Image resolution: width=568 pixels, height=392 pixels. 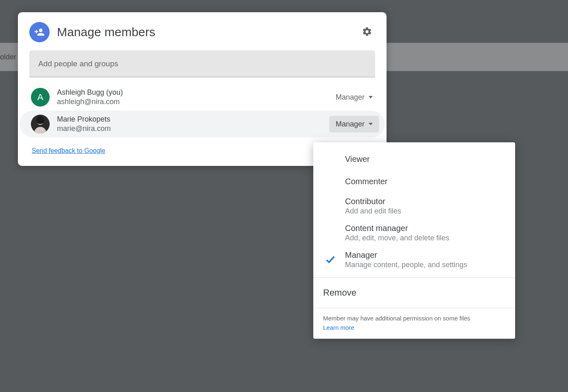 I want to click on send-feedback-link: Send feedback to Google, so click(x=68, y=150).